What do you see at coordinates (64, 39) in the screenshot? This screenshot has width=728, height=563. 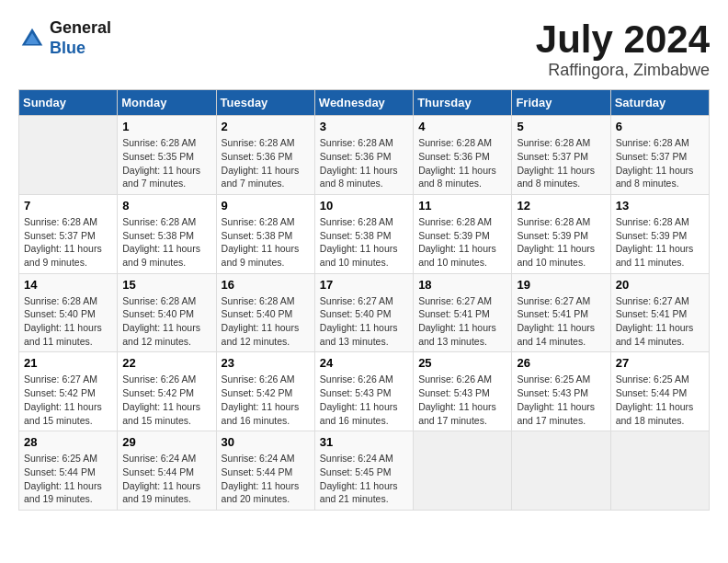 I see `logo: General Blue` at bounding box center [64, 39].